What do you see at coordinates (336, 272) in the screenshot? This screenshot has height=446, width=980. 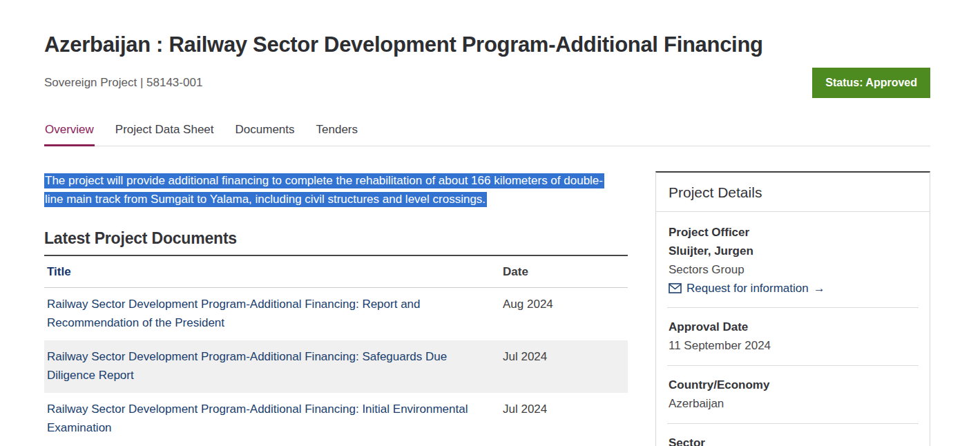 I see `documents-header-row: Title Date` at bounding box center [336, 272].